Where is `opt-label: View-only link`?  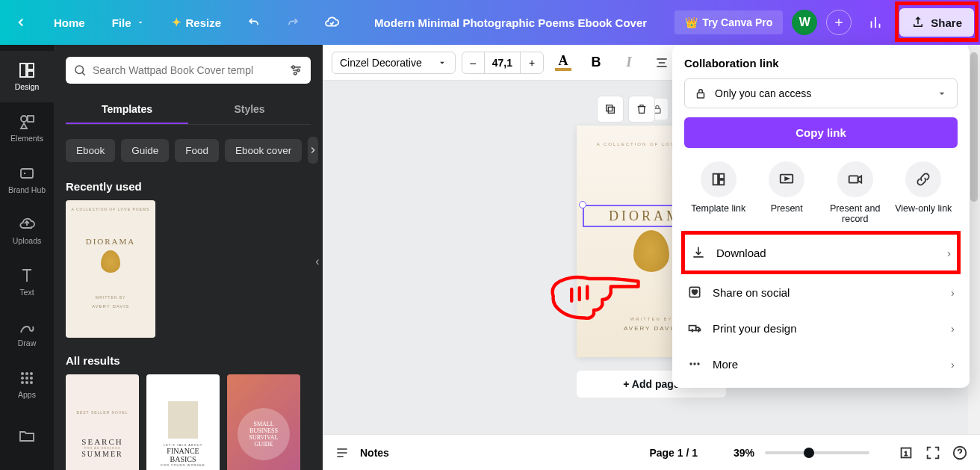 opt-label: View-only link is located at coordinates (923, 208).